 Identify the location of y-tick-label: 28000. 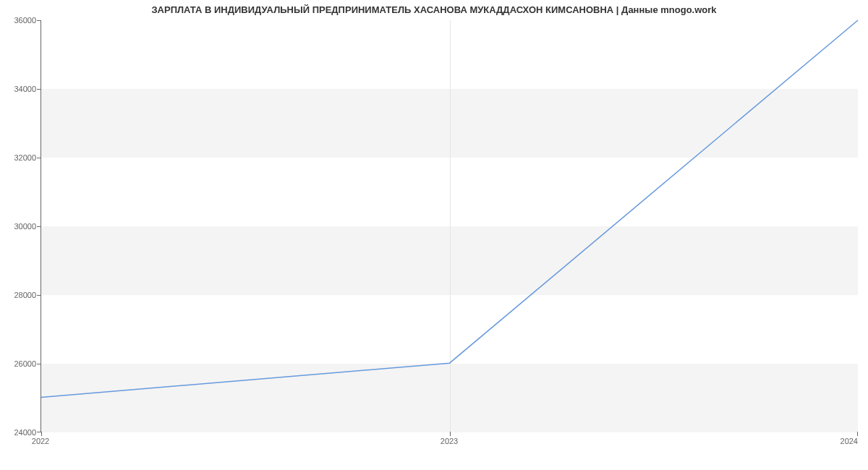
(20, 295).